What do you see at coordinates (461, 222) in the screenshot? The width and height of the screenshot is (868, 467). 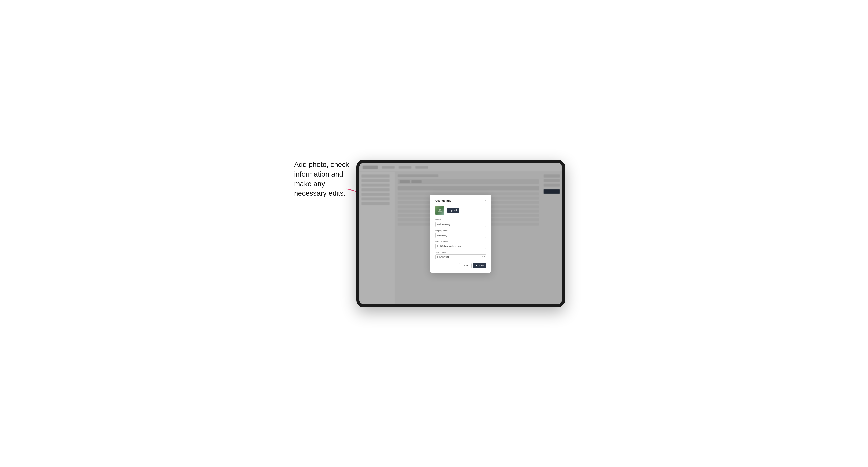 I see `name-field-group: Name` at bounding box center [461, 222].